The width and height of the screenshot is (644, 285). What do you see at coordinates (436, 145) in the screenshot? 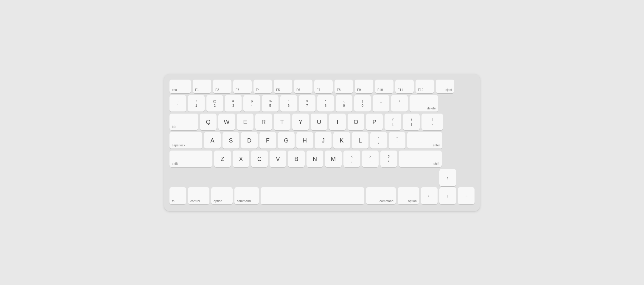
I see `enter-label: enter` at bounding box center [436, 145].